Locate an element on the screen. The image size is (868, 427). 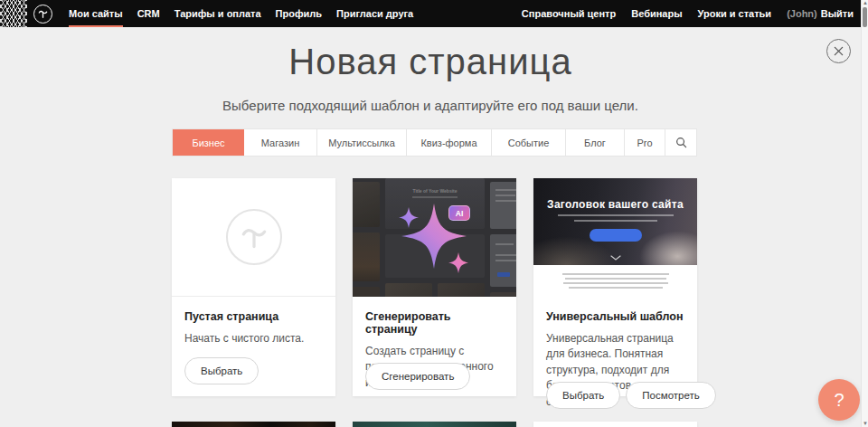
tab-quiz-form-label: Квиз-форма is located at coordinates (448, 143).